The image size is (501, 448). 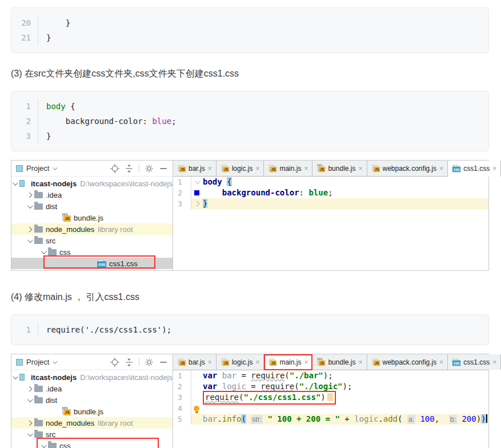 I want to click on code-line: 3}, so click(x=250, y=136).